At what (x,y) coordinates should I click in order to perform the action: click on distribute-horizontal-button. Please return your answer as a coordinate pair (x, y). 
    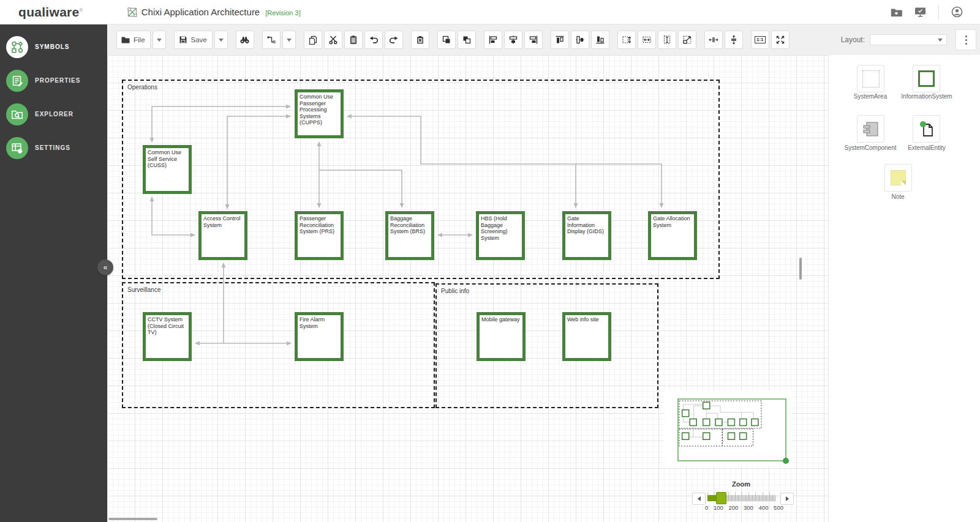
    Looking at the image, I should click on (714, 40).